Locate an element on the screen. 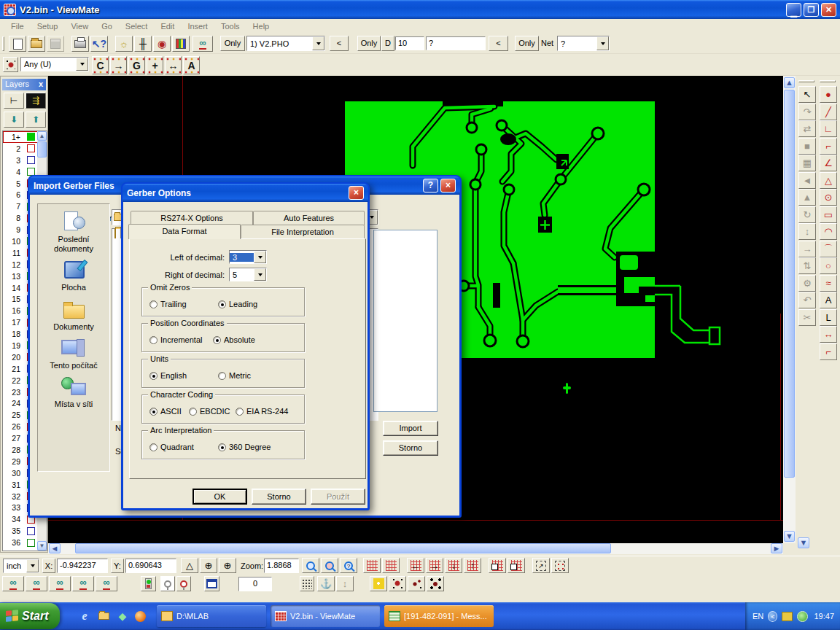 This screenshot has width=840, height=630. language-indicator: EN is located at coordinates (758, 616).